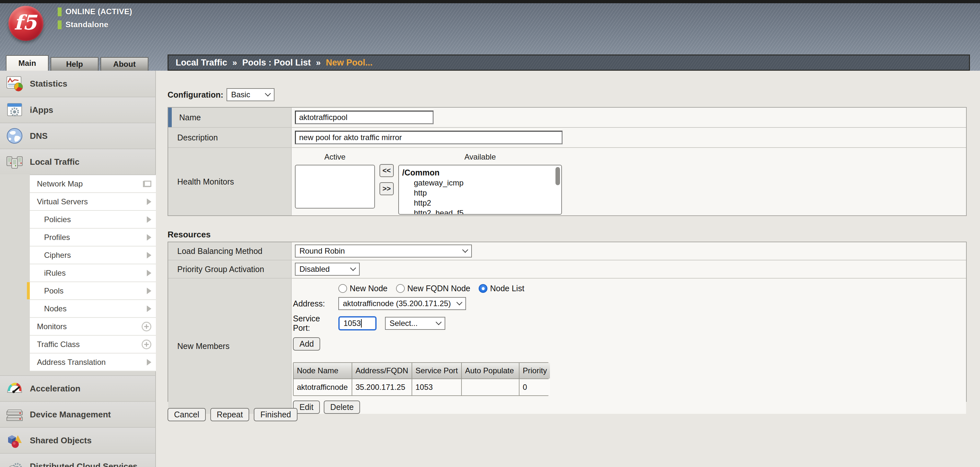 This screenshot has width=980, height=467. I want to click on distributed-cloud-icon, so click(14, 462).